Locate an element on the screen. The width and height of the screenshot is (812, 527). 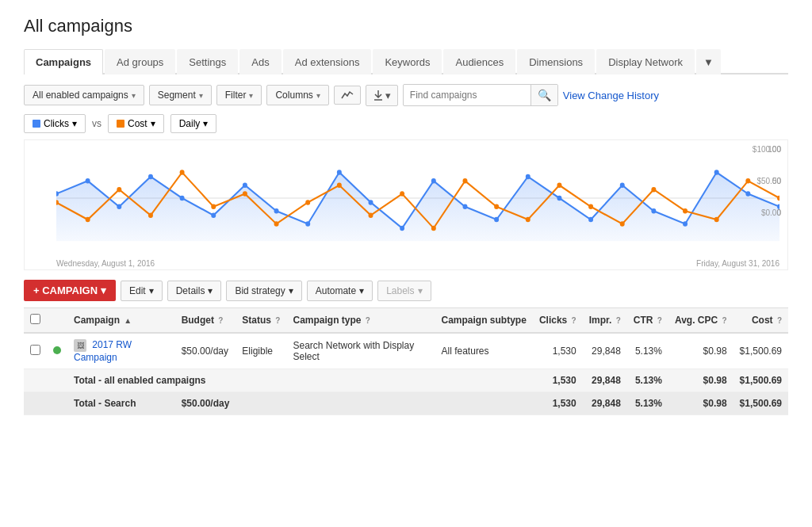
row-status-cell: Eligible is located at coordinates (261, 351).